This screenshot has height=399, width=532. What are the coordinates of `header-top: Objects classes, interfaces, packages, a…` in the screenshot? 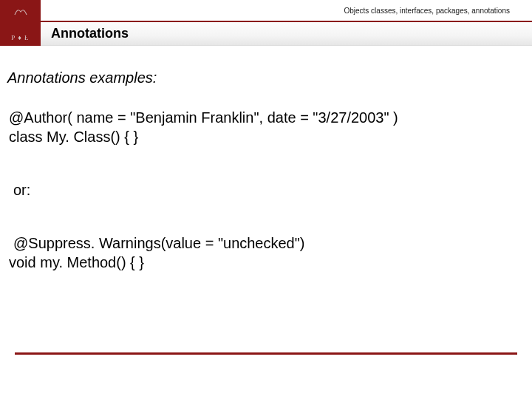 It's located at (287, 11).